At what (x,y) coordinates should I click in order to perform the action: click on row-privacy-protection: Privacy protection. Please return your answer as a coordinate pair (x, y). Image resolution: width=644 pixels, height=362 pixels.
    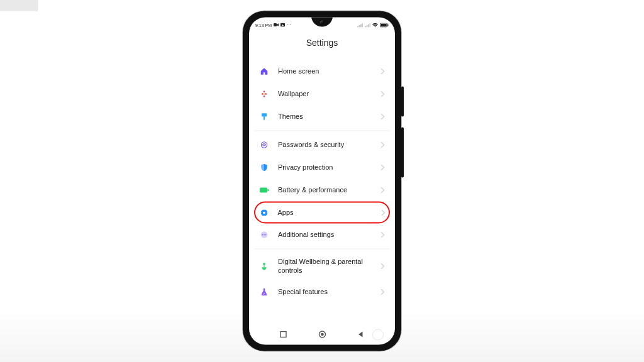
    Looking at the image, I should click on (322, 168).